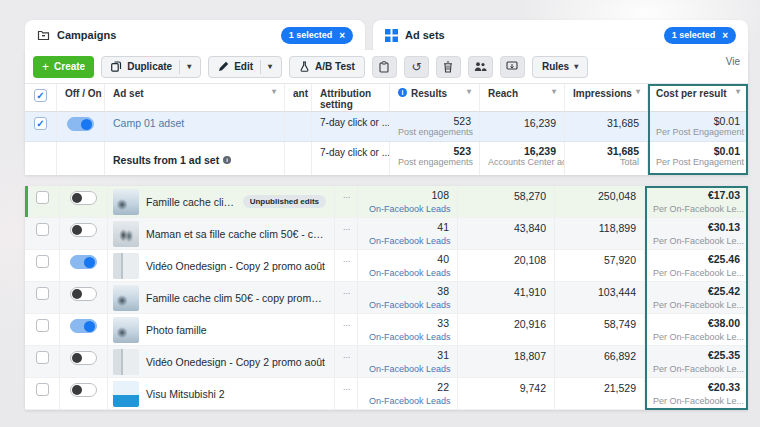 This screenshot has height=427, width=760. What do you see at coordinates (351, 98) in the screenshot?
I see `col-attribution: Attribution setting` at bounding box center [351, 98].